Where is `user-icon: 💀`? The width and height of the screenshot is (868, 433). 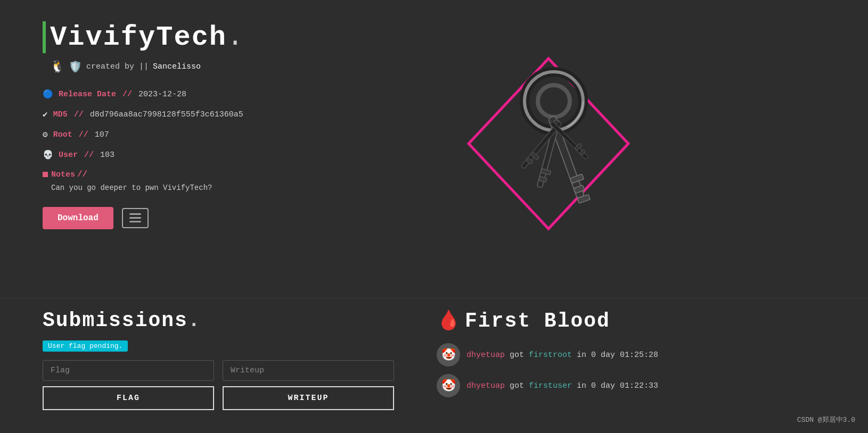 user-icon: 💀 is located at coordinates (48, 155).